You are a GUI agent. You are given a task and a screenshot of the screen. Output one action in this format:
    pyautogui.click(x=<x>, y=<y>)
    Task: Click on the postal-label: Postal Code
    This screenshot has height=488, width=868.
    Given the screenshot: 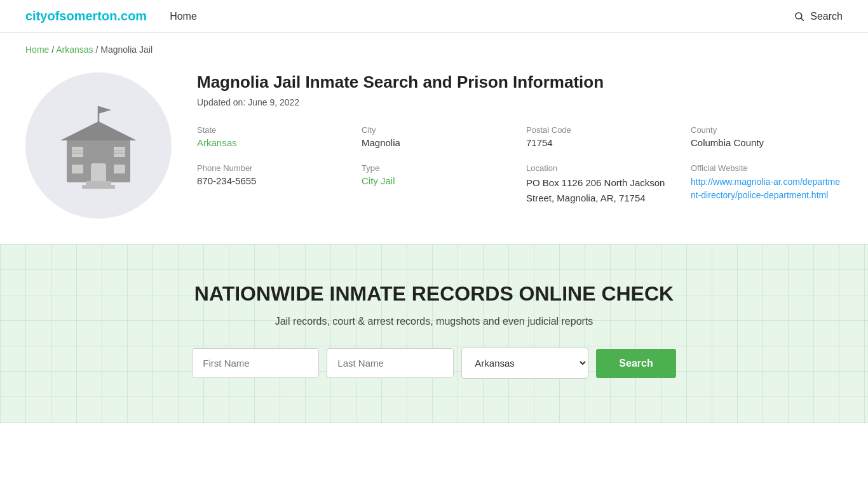 What is the action you would take?
    pyautogui.click(x=602, y=130)
    